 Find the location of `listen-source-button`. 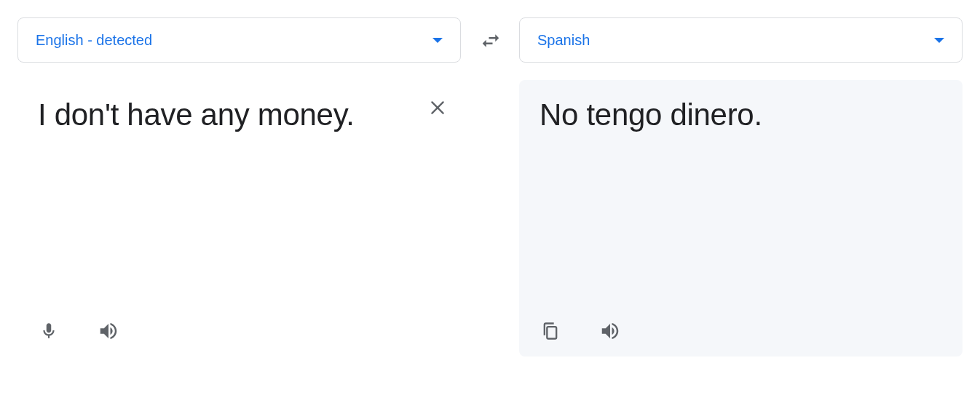

listen-source-button is located at coordinates (108, 331).